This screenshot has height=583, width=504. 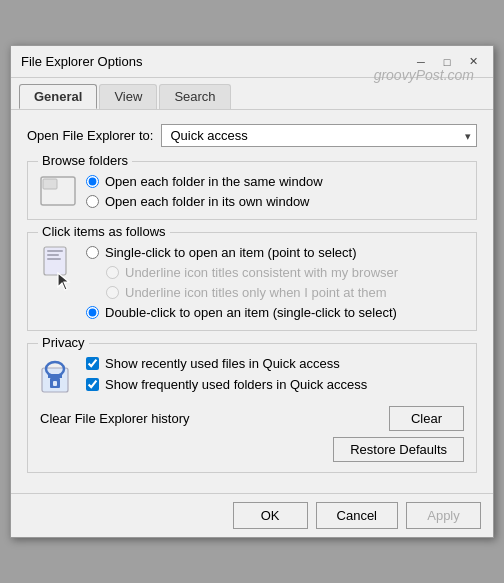 What do you see at coordinates (242, 312) in the screenshot?
I see `double-click-option: Double-click to open an item (single-cli…` at bounding box center [242, 312].